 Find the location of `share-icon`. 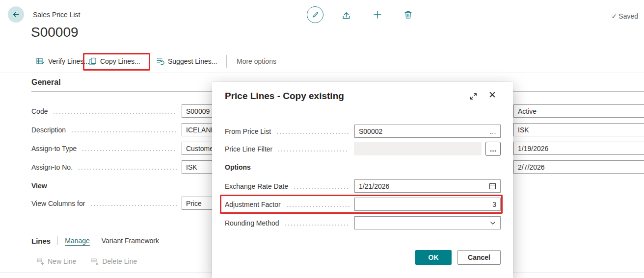

share-icon is located at coordinates (347, 15).